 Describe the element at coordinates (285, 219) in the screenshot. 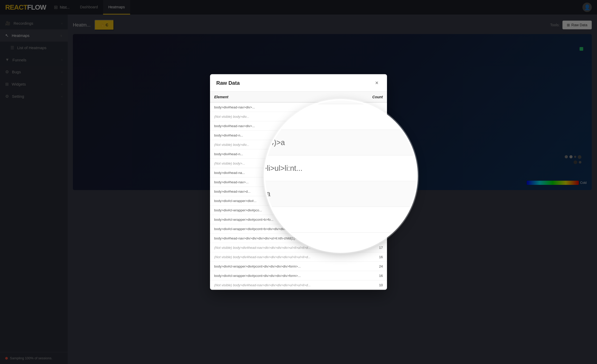

I see `element-cell: body>div#cl-wrapper>div#pcont>b>fo...` at that location.